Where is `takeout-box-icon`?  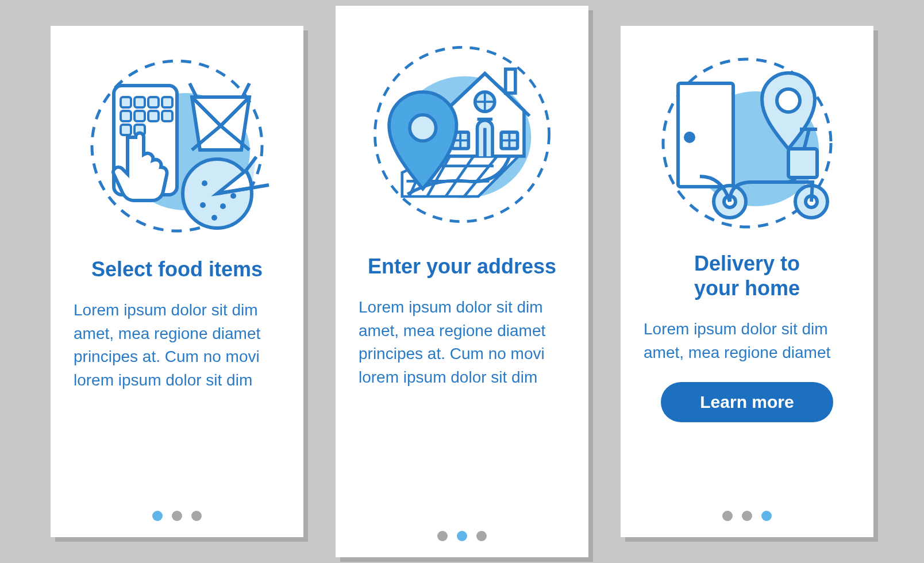
takeout-box-icon is located at coordinates (220, 117).